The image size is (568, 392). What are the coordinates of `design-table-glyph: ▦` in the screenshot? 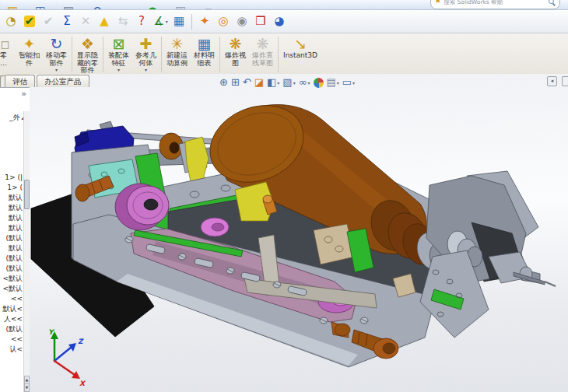 It's located at (179, 22).